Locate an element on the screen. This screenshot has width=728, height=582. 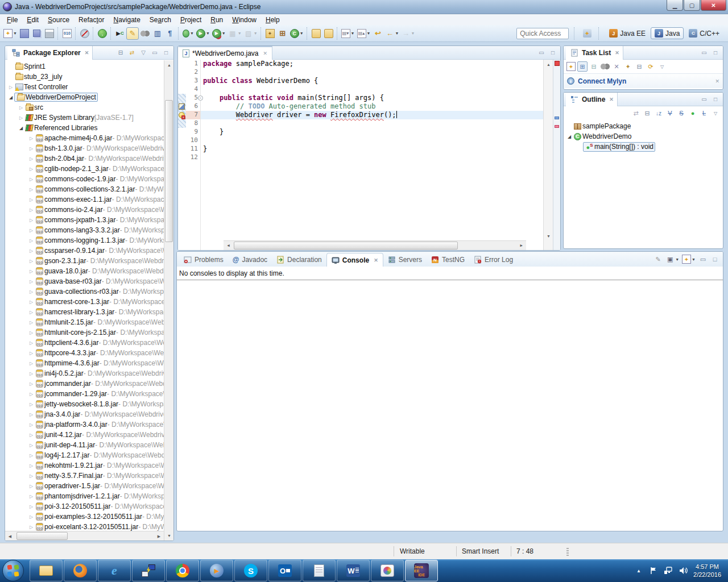
perspective-javaee: JJava EE is located at coordinates (627, 33).